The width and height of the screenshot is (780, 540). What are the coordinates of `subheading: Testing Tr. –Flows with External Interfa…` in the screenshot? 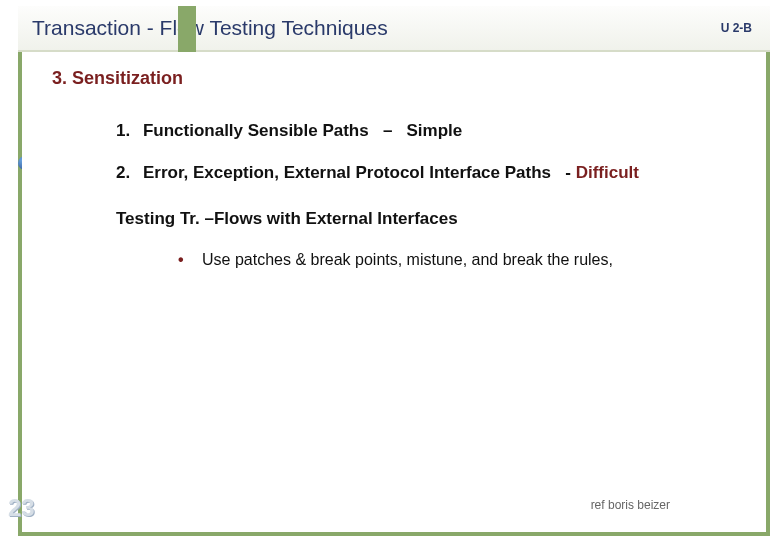 It's located at (428, 219).